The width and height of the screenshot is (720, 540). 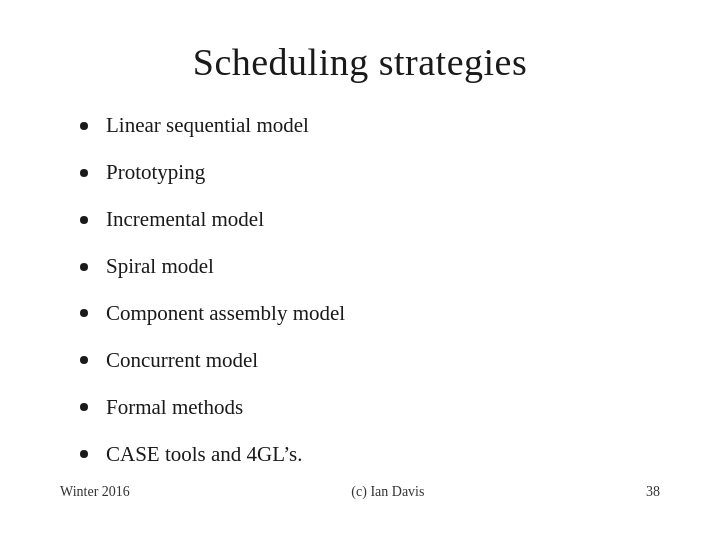 What do you see at coordinates (156, 172) in the screenshot?
I see `bullet-text: Prototyping` at bounding box center [156, 172].